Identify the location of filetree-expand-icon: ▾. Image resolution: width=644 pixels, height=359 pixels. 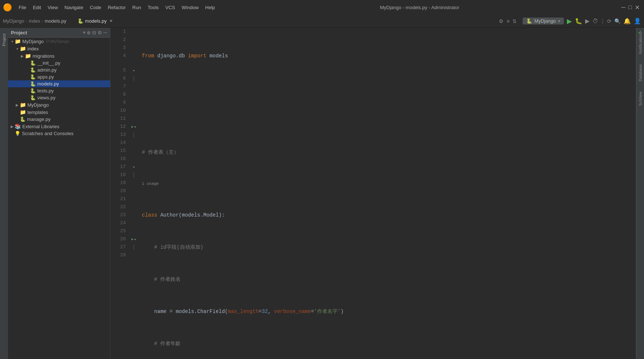
(84, 33).